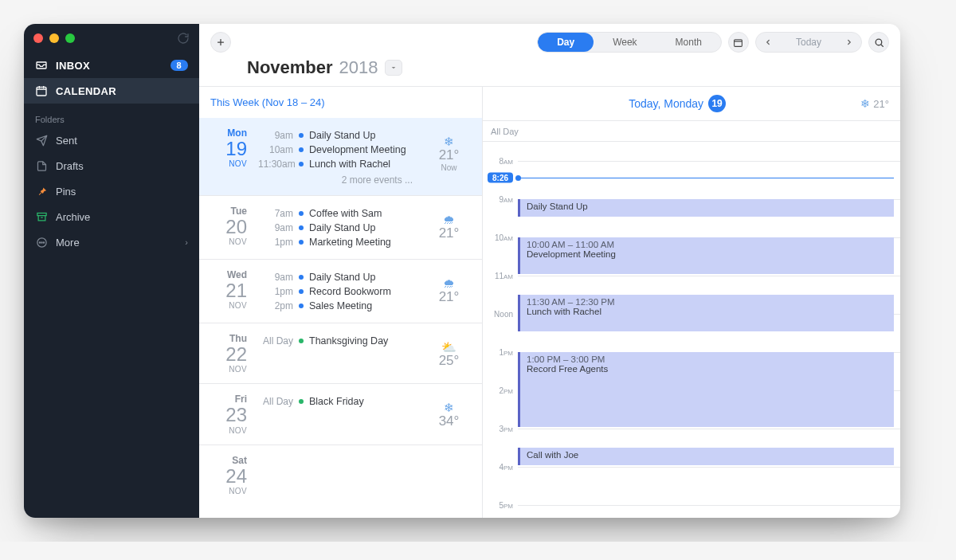 The image size is (956, 560). I want to click on inbox-icon, so click(41, 65).